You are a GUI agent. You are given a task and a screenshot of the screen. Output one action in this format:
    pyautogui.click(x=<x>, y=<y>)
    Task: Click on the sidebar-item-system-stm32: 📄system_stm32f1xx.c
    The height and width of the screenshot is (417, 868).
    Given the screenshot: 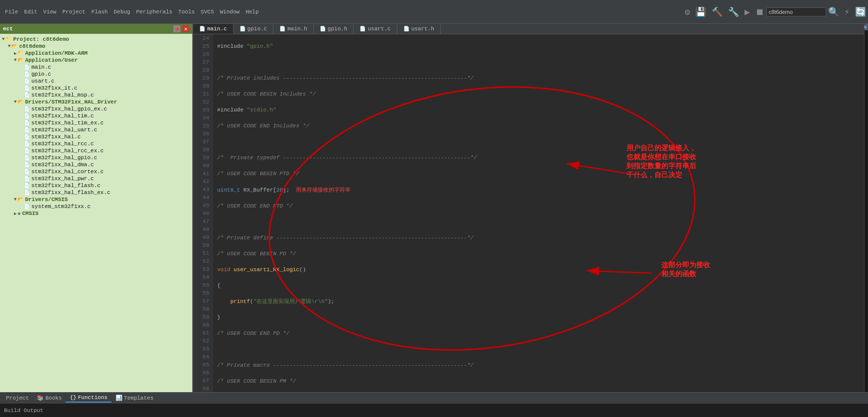 What is the action you would take?
    pyautogui.click(x=96, y=207)
    